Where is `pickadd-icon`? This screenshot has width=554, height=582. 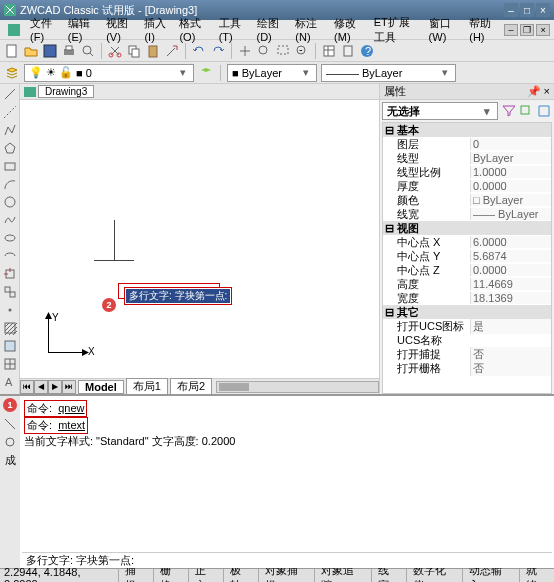
pickadd-icon is located at coordinates (544, 111).